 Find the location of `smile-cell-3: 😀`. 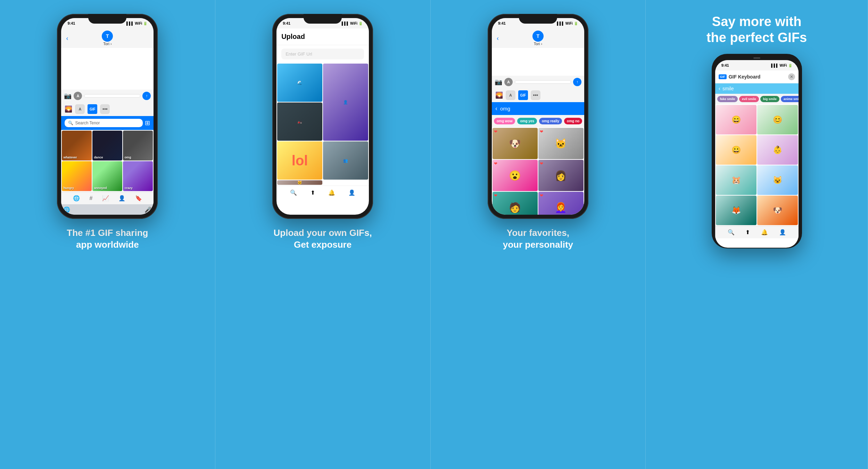

smile-cell-3: 😀 is located at coordinates (736, 150).